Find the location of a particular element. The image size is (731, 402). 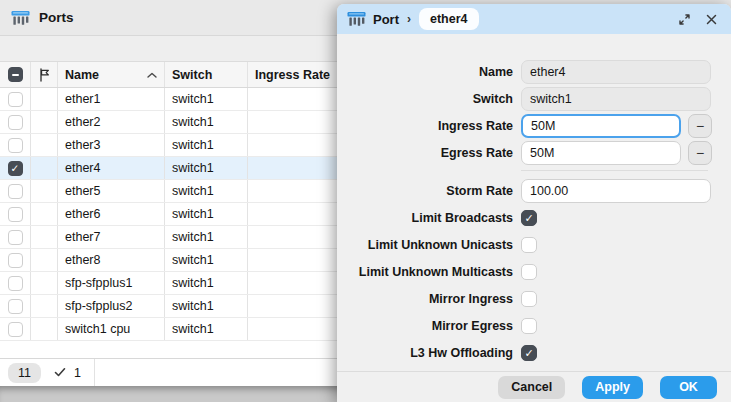

field-label: Mirror Egress is located at coordinates (429, 326).